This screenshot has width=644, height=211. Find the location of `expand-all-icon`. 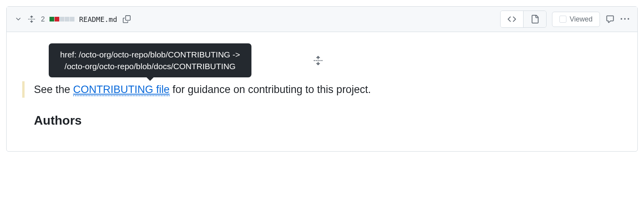

expand-all-icon is located at coordinates (32, 19).